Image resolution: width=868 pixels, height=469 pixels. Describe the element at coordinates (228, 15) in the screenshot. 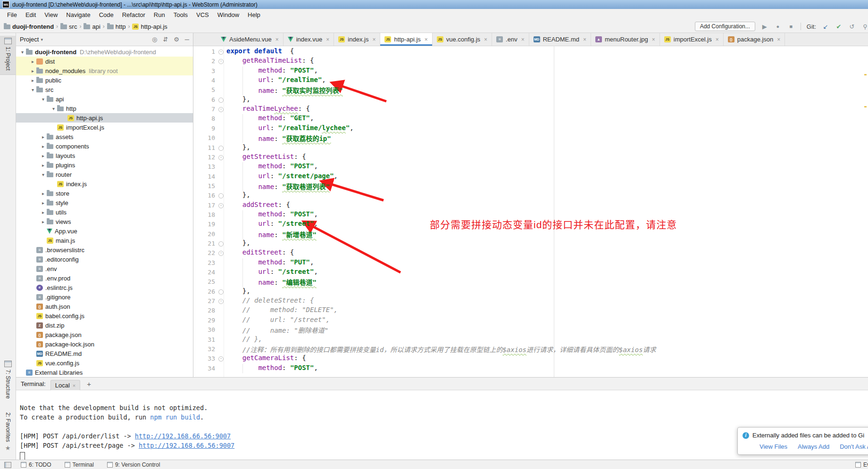

I see `menu-item-window: Window` at that location.